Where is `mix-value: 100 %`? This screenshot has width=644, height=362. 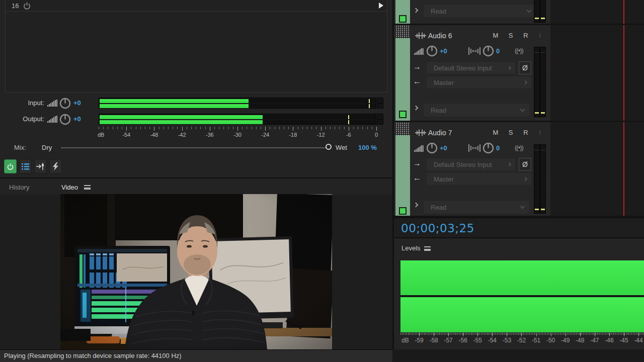 mix-value: 100 % is located at coordinates (367, 148).